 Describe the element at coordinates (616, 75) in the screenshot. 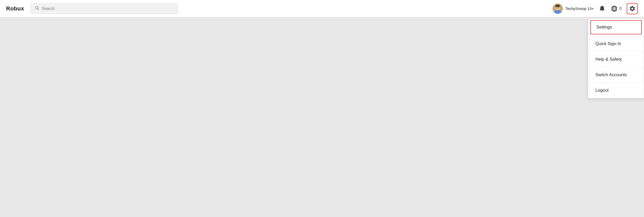

I see `dropdown-item-switch-accounts: Switch Accounts` at that location.